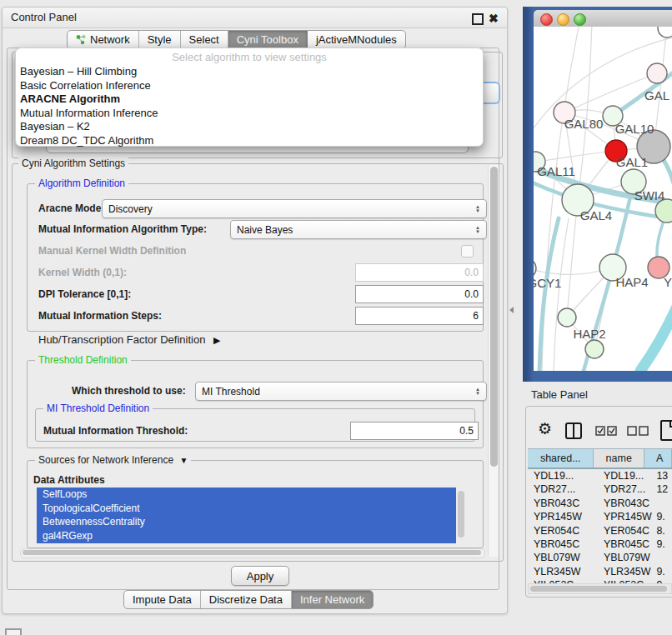  Describe the element at coordinates (160, 40) in the screenshot. I see `tab-style-label: Style` at that location.